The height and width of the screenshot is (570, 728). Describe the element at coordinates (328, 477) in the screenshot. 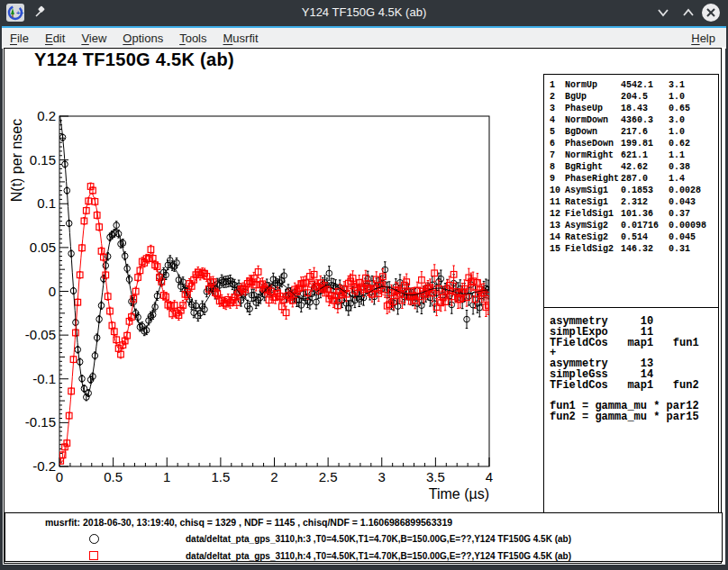

I see `x-tick-label: 2.5` at that location.